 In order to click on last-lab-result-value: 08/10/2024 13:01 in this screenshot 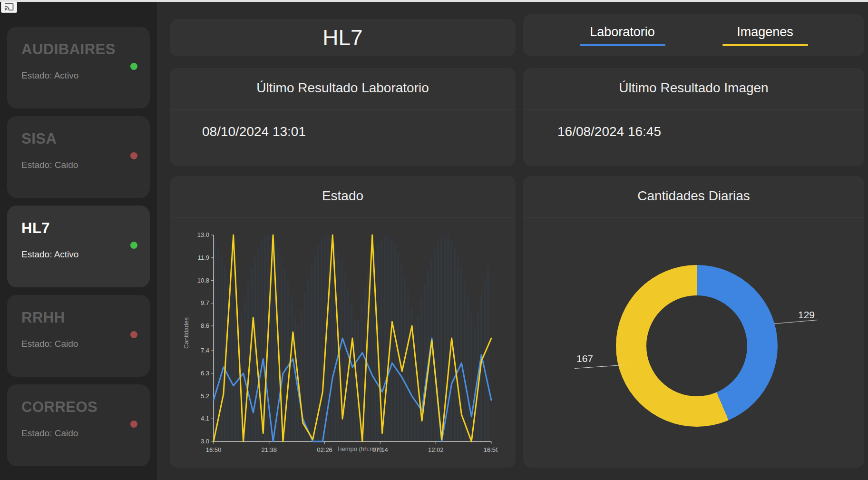, I will do `click(254, 132)`.